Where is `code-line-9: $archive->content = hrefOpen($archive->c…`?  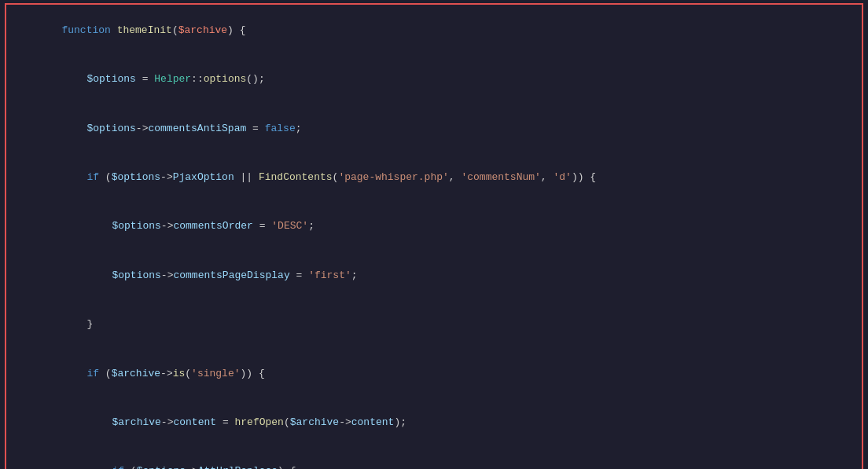
code-line-9: $archive->content = hrefOpen($archive->c… is located at coordinates (434, 423).